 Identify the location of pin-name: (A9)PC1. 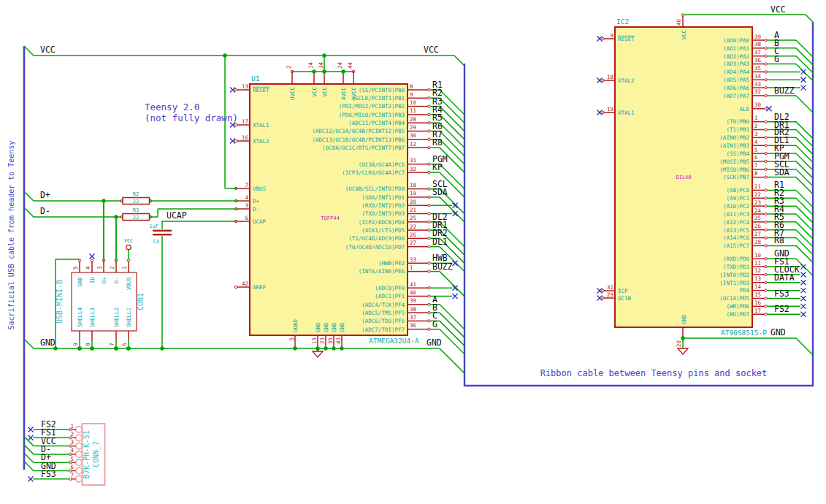
(738, 199).